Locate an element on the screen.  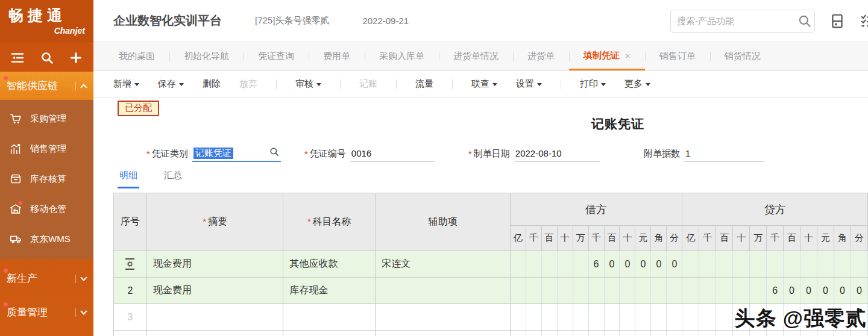
form-field-input: 1 is located at coordinates (724, 154).